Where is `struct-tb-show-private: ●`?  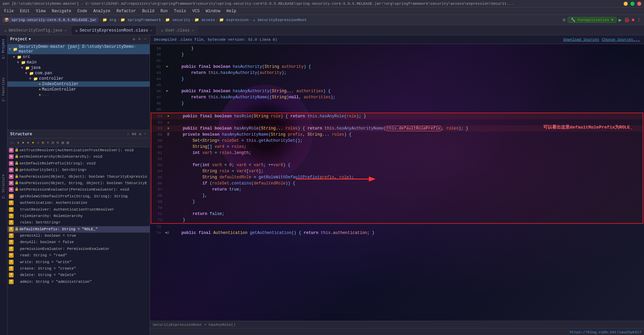
struct-tb-show-private: ● is located at coordinates (33, 143).